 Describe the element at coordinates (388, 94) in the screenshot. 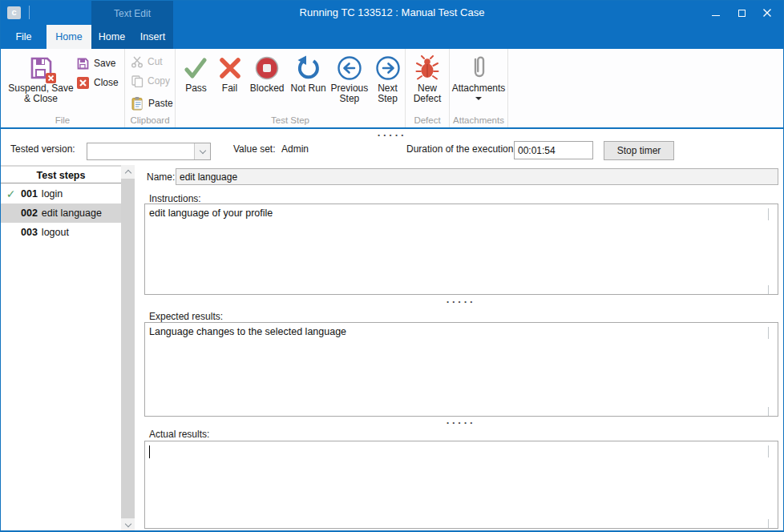

I see `next-step-label: Next Step` at that location.